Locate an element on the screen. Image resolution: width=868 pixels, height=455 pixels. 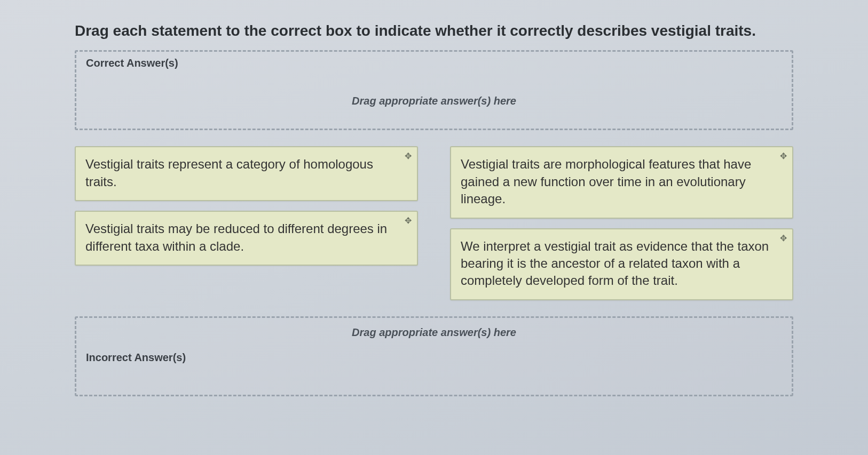
correct-zone-placeholder: Drag appropriate answer(s) here is located at coordinates (434, 98).